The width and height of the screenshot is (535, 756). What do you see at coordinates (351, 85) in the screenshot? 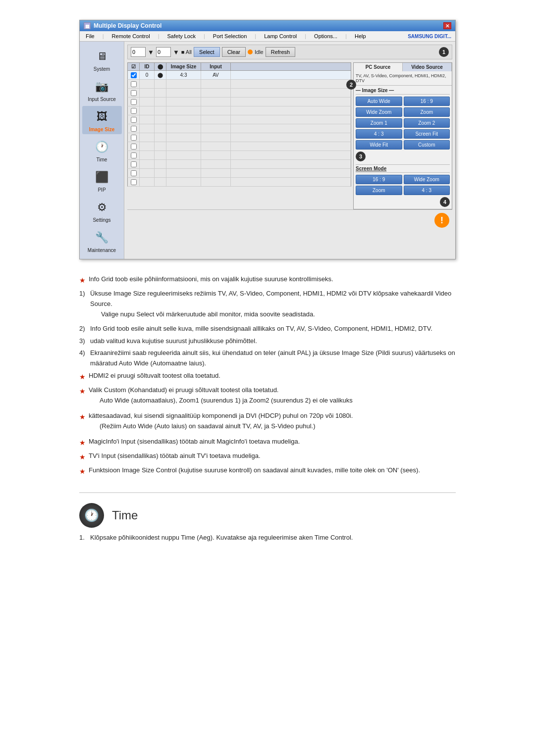
I see `badge-2: 2` at bounding box center [351, 85].